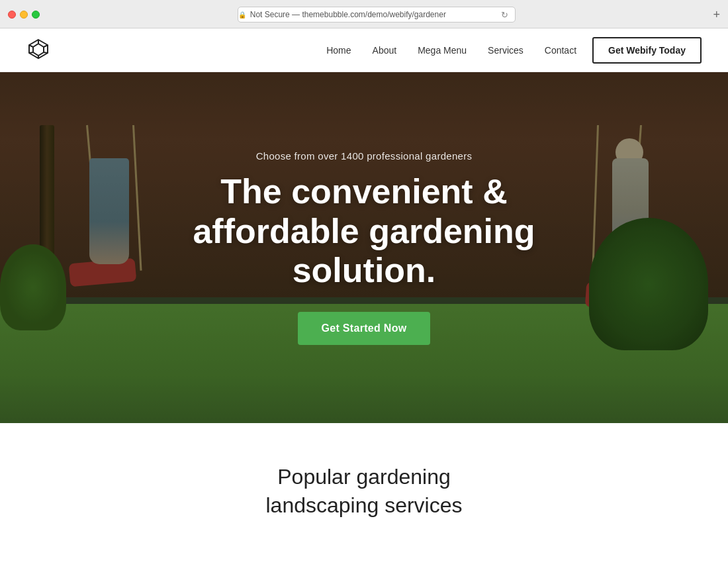  What do you see at coordinates (716, 15) in the screenshot?
I see `new-tab-button: +` at bounding box center [716, 15].